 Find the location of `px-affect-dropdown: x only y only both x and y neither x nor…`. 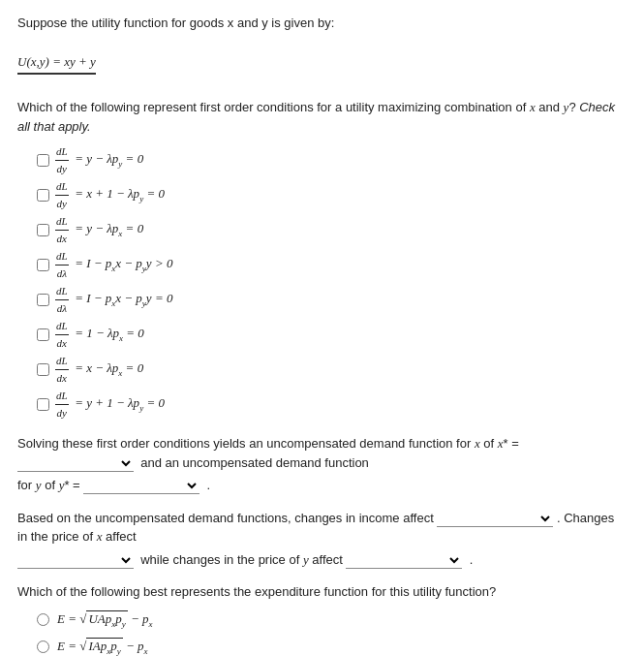

px-affect-dropdown: x only y only both x and y neither x nor… is located at coordinates (76, 560).